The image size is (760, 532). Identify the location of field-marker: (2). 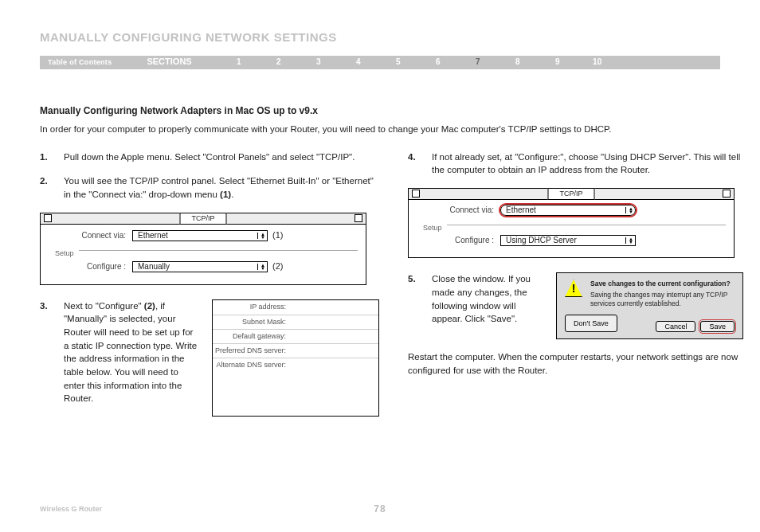
(277, 267).